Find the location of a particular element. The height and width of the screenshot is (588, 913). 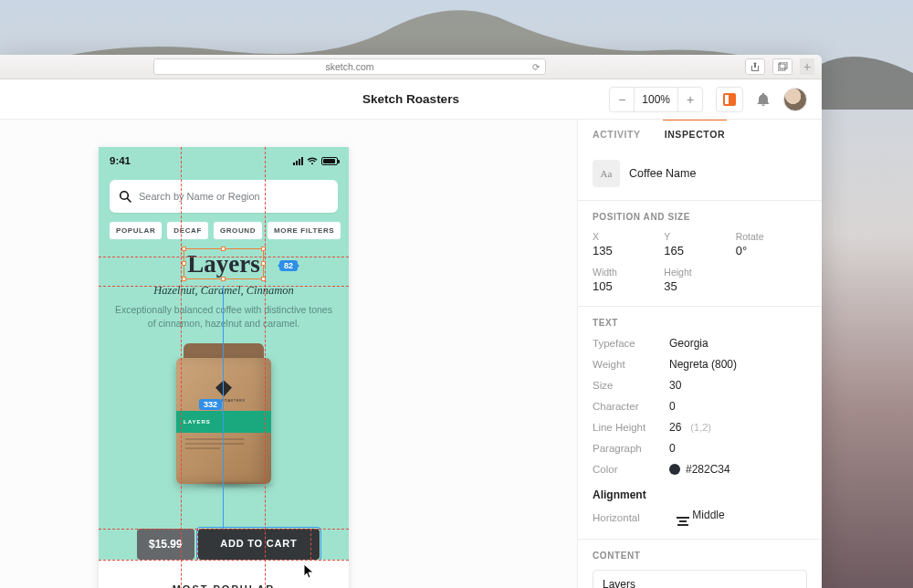

label-weight: Weight is located at coordinates (631, 364).